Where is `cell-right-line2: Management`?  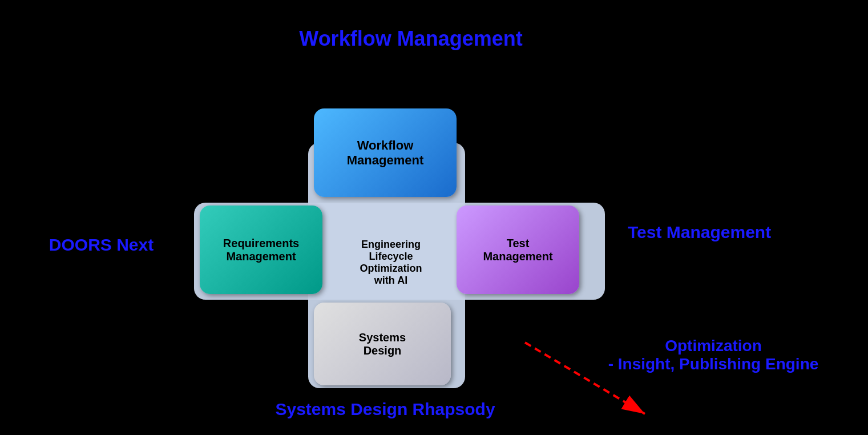
cell-right-line2: Management is located at coordinates (518, 257).